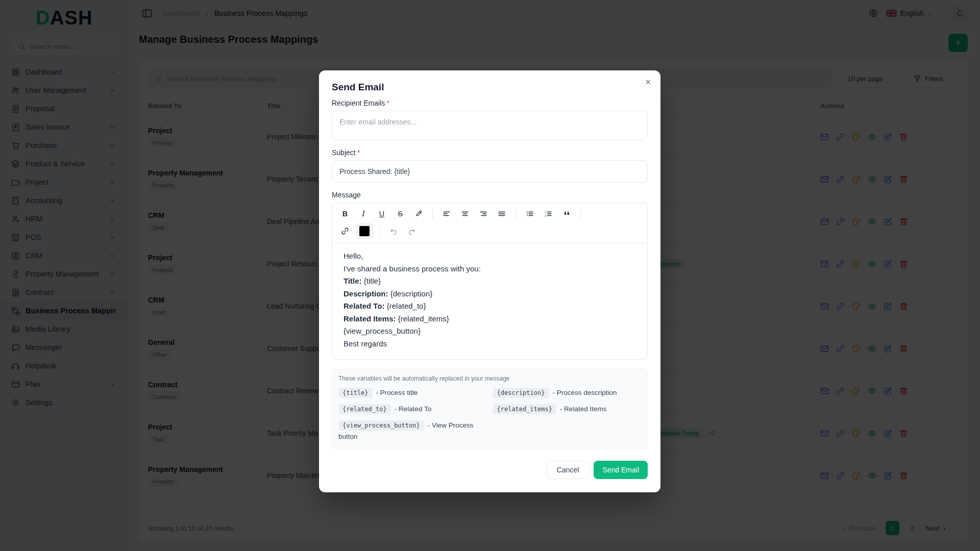  Describe the element at coordinates (568, 470) in the screenshot. I see `cancel-button: Cancel` at that location.